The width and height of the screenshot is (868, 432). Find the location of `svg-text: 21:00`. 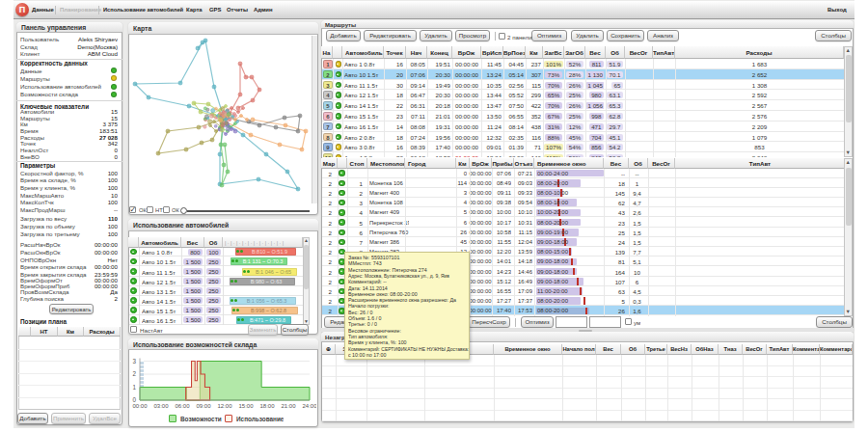

svg-text: 21:00 is located at coordinates (288, 406).